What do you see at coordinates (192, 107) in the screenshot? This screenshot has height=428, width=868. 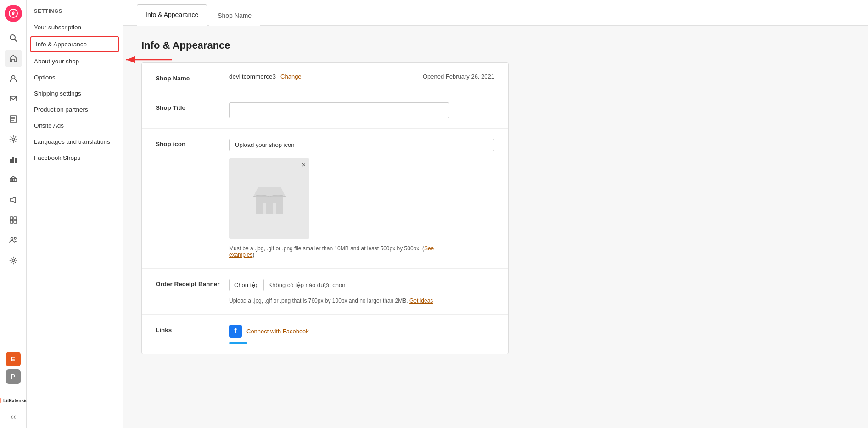 I see `shop-title-label: Shop Title` at bounding box center [192, 107].